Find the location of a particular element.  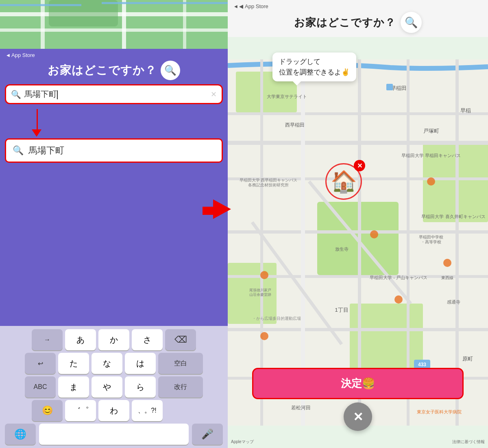

svg-text: 早稲田大学 喜久井町キャンパス is located at coordinates (453, 216).